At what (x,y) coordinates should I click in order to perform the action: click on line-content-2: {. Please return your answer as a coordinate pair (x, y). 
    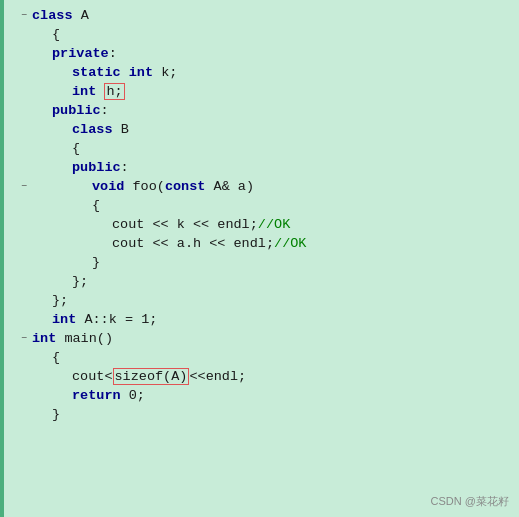
    Looking at the image, I should click on (274, 34).